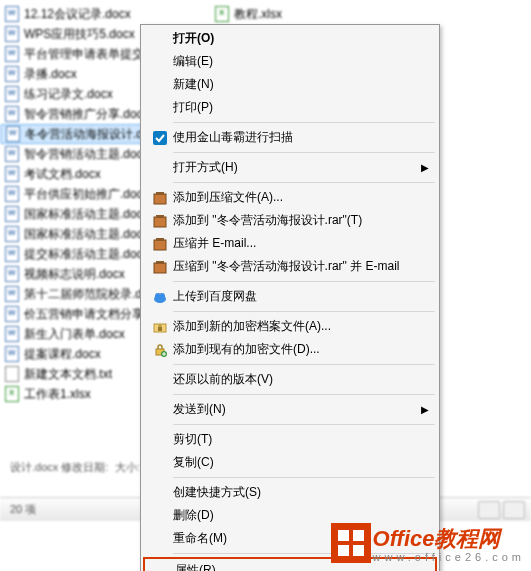 The height and width of the screenshot is (571, 531). What do you see at coordinates (86, 254) in the screenshot?
I see `file-name: 提交标准活动主题.docx` at bounding box center [86, 254].